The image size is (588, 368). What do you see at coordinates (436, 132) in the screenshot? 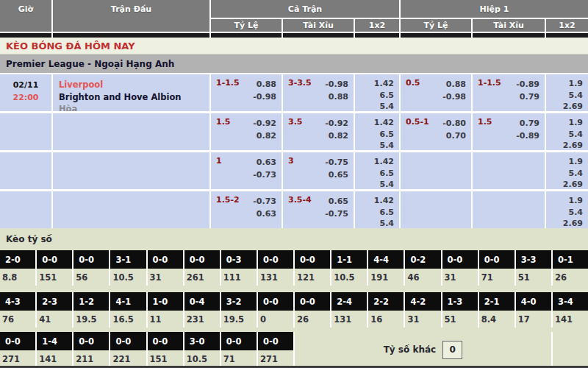
I see `h1-handicap-cell: 0.5-1-0.800.70` at bounding box center [436, 132].